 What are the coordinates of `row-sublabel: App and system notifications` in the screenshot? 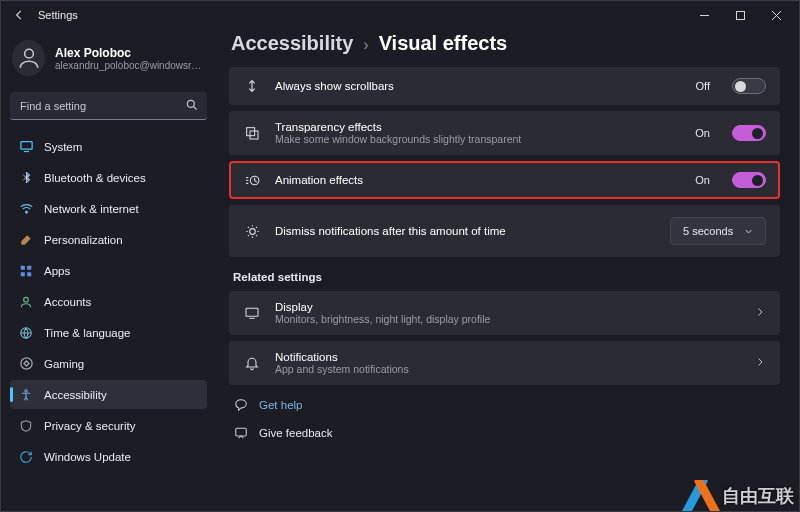 It's located at (342, 369).